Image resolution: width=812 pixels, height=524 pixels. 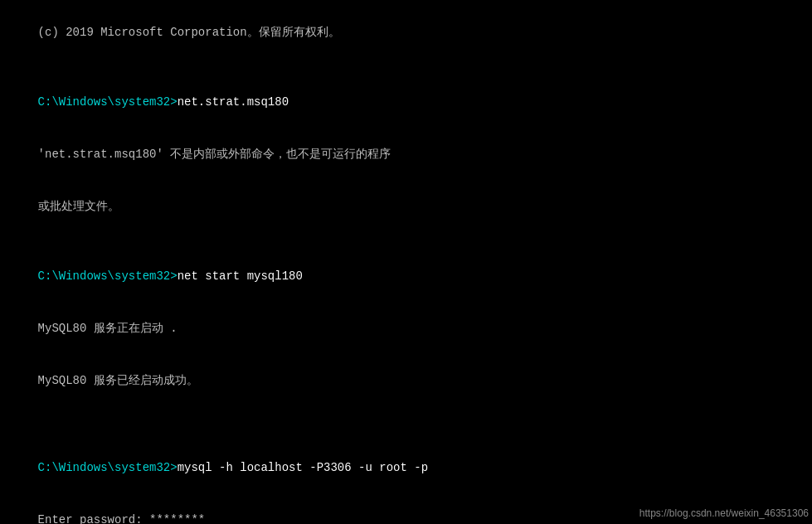 What do you see at coordinates (724, 513) in the screenshot?
I see `watermark: https://blog.csdn.net/weixin_46351306` at bounding box center [724, 513].